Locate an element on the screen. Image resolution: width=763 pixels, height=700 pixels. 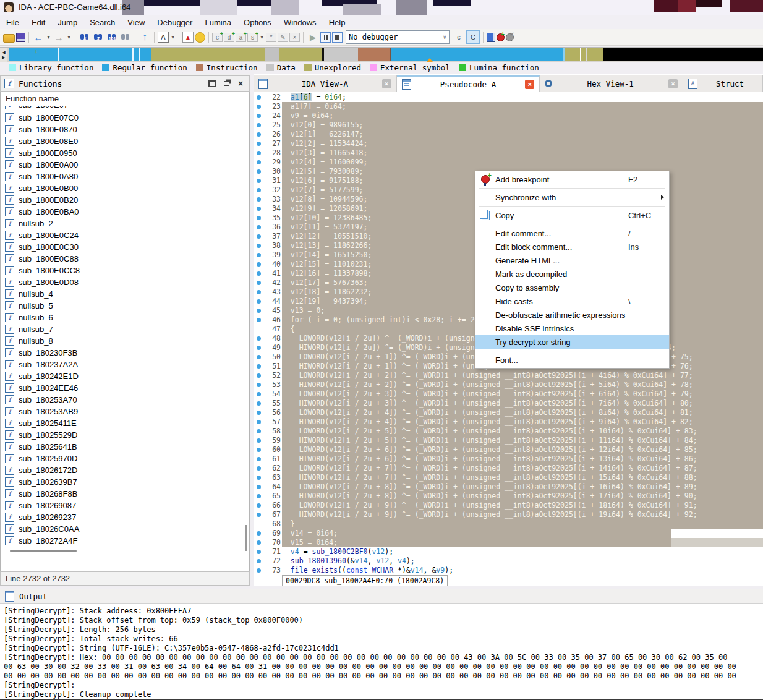
function-row: fsub_180230F3B is located at coordinates (125, 352).